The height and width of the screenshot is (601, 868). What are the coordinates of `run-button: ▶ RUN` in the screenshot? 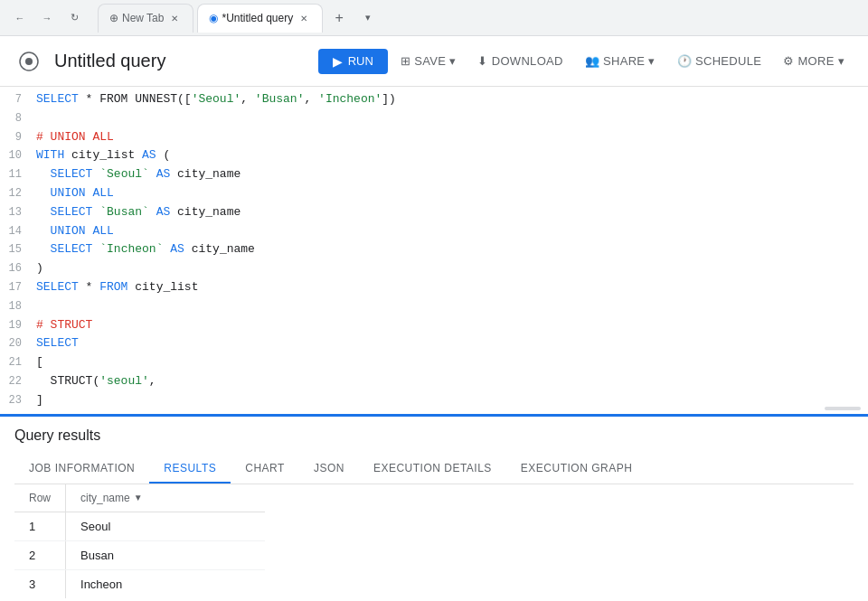 It's located at (353, 61).